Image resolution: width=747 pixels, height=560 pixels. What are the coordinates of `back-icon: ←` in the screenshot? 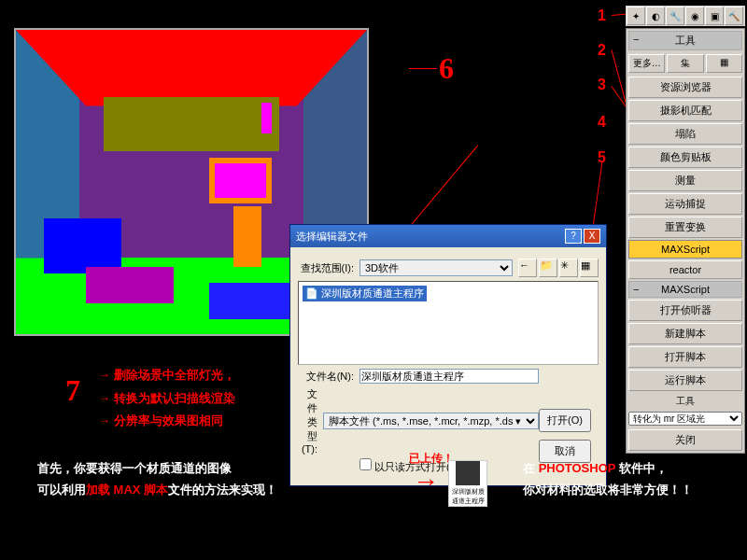 It's located at (528, 268).